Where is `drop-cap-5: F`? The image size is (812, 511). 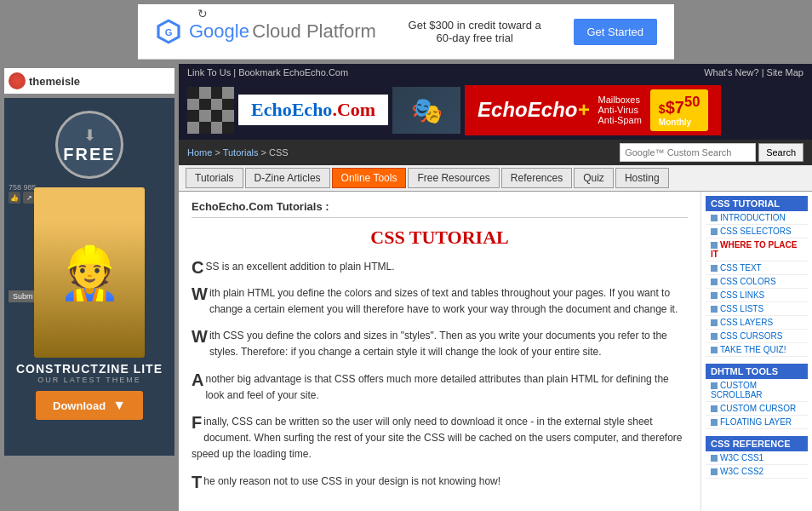
drop-cap-5: F is located at coordinates (197, 422).